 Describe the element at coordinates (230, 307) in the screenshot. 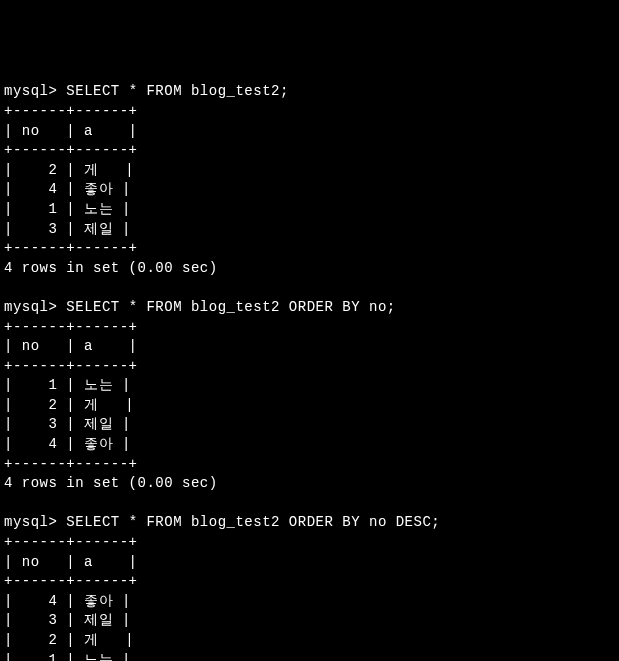

I see `sql-query: SELECT * FROM blog_test2 ORDER BY no;` at that location.